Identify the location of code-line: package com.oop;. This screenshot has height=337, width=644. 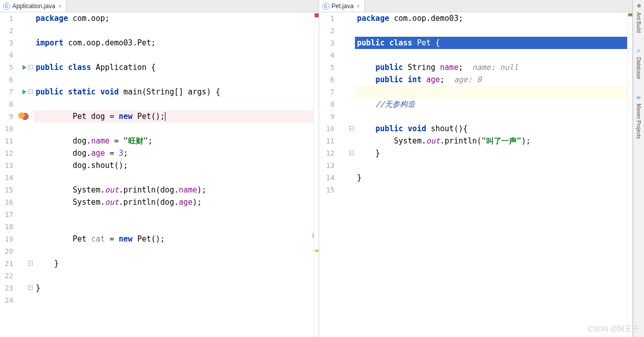
(174, 18).